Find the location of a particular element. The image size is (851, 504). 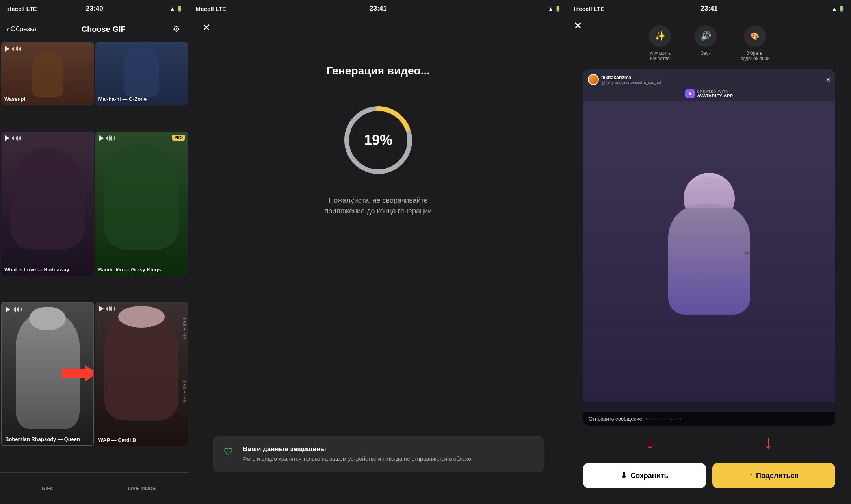

sound-icon: 🔊 is located at coordinates (706, 36).